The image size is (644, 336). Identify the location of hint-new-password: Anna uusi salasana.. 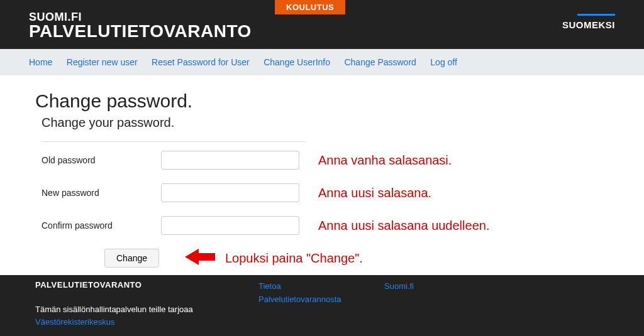
(375, 193).